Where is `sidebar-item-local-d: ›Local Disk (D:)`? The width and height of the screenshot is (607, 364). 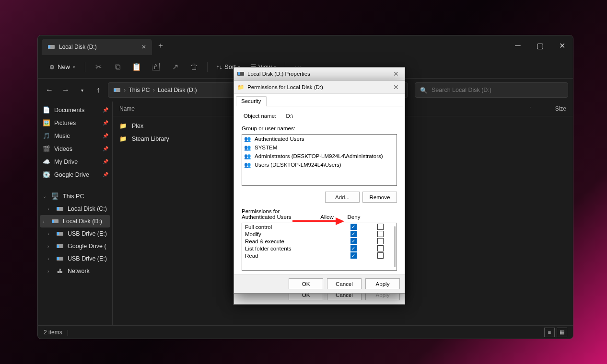 sidebar-item-local-d: ›Local Disk (D:) is located at coordinates (75, 221).